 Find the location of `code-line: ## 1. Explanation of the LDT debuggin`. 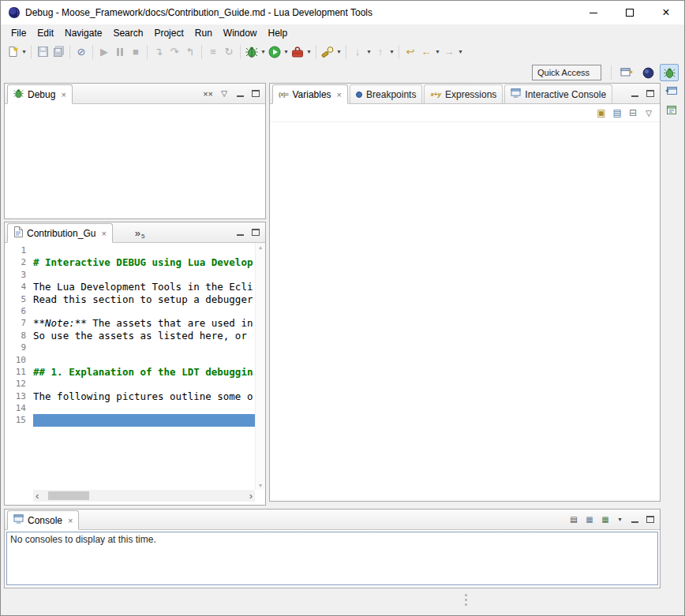

code-line: ## 1. Explanation of the LDT debuggin is located at coordinates (144, 372).